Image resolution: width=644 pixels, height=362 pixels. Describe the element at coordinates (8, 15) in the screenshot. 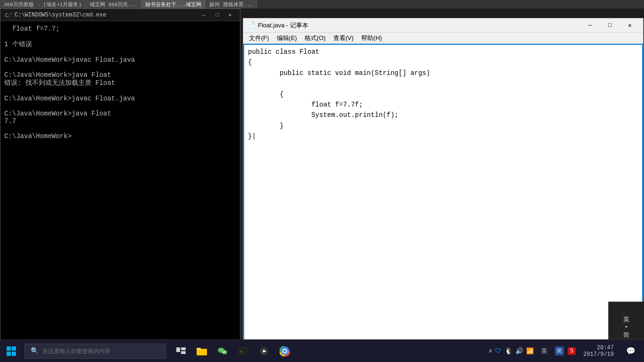

I see `svg-text: C:\` at that location.